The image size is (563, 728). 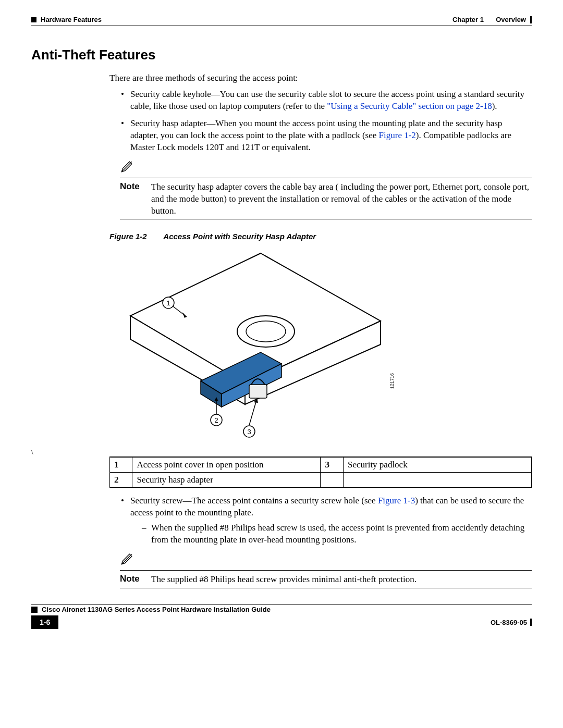 What do you see at coordinates (326, 190) in the screenshot?
I see `note-block-1: Note The security hasp adapter covers th…` at bounding box center [326, 190].